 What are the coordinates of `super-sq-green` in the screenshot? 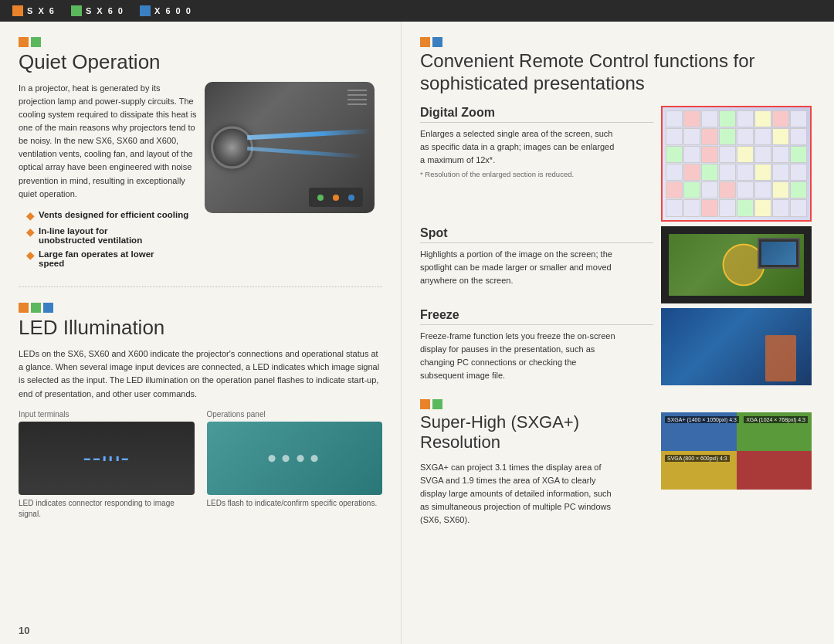 It's located at (437, 405).